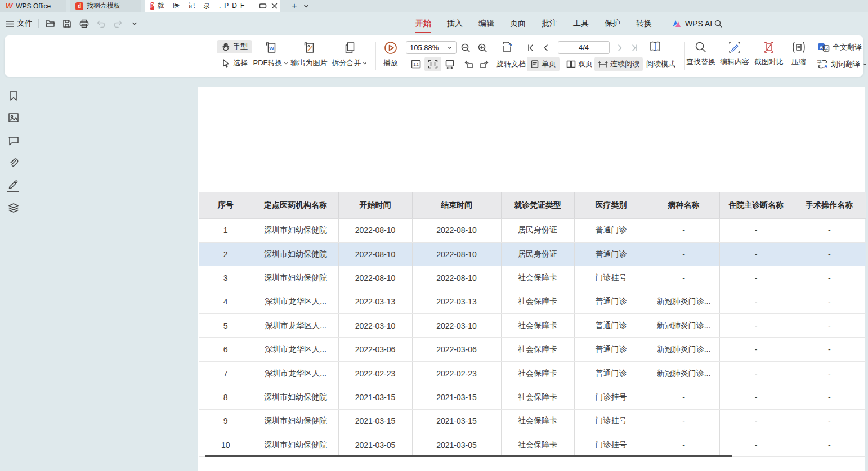  Describe the element at coordinates (484, 64) in the screenshot. I see `rotate-right-button` at that location.